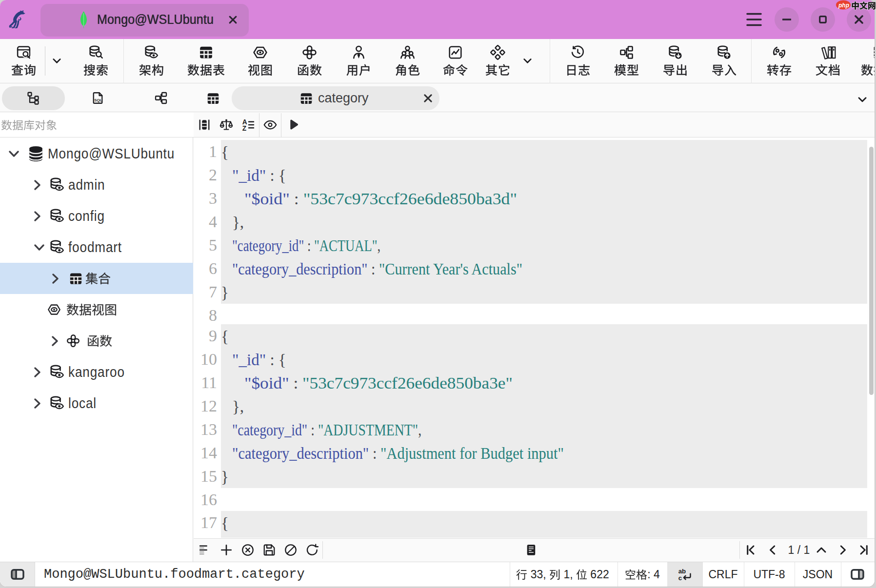 This screenshot has width=876, height=588. What do you see at coordinates (844, 5) in the screenshot?
I see `svg-text: php` at bounding box center [844, 5].